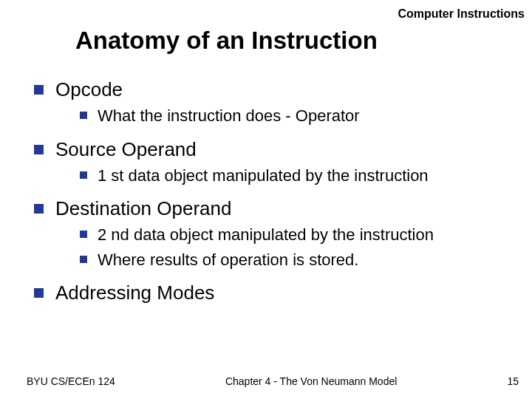 The width and height of the screenshot is (532, 399). I want to click on slide-footer: BYU CS/ECEn 124 Chapter 4 - The Von Neum…, so click(266, 381).